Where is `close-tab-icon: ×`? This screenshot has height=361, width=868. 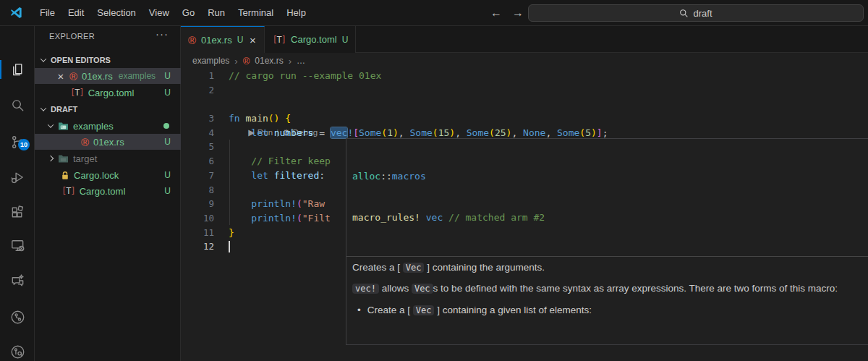 close-tab-icon: × is located at coordinates (252, 41).